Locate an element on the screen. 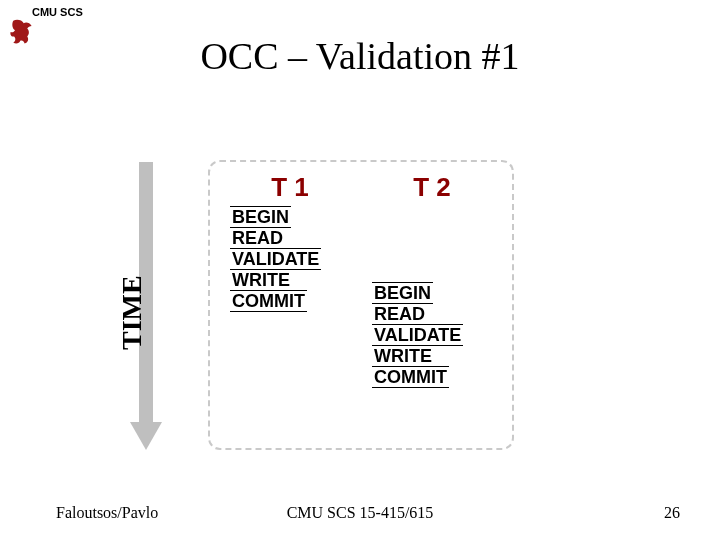  t2-start-offset is located at coordinates (432, 245).